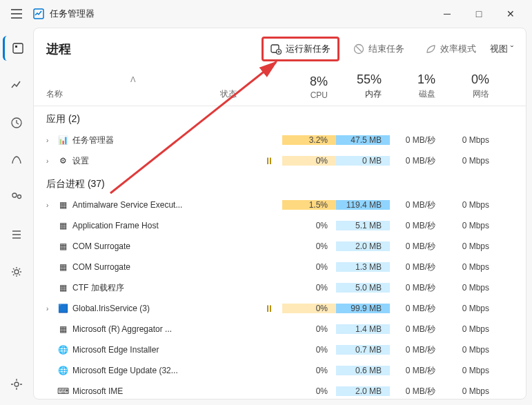 This screenshot has width=532, height=405. I want to click on col-network: 0%网络, so click(471, 86).